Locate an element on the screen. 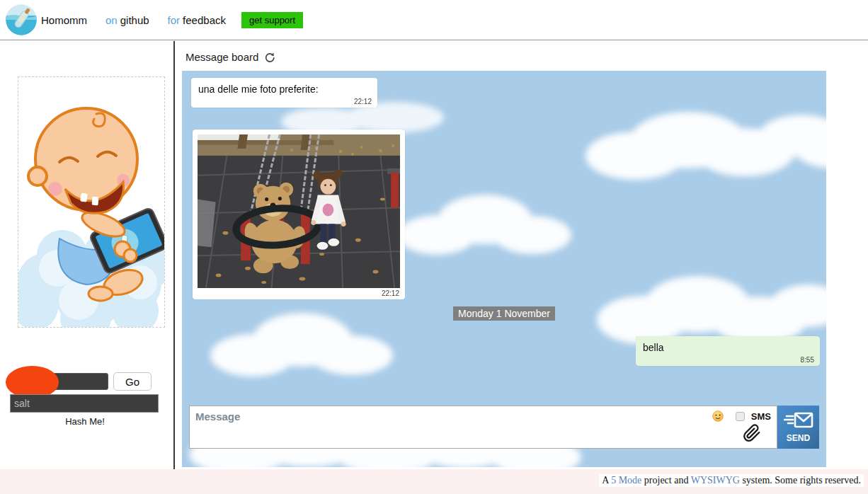  paperclip-icon is located at coordinates (752, 433).